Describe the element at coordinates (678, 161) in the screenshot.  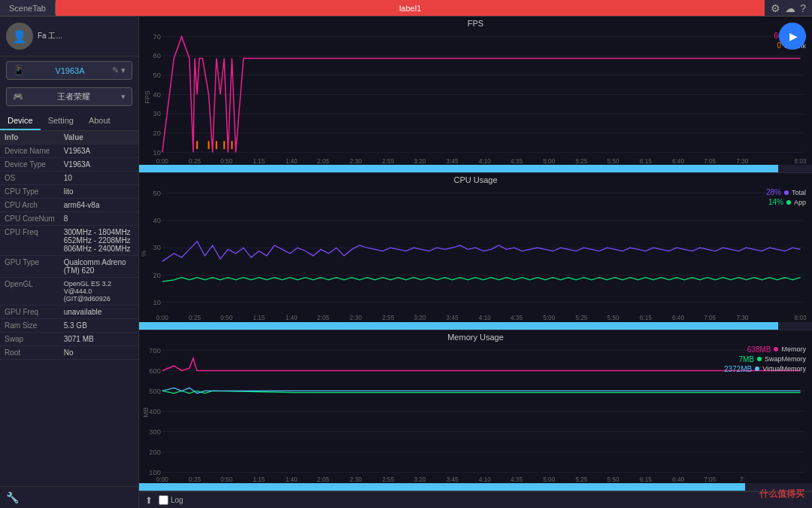
I see `svg-text: 6:40` at that location.